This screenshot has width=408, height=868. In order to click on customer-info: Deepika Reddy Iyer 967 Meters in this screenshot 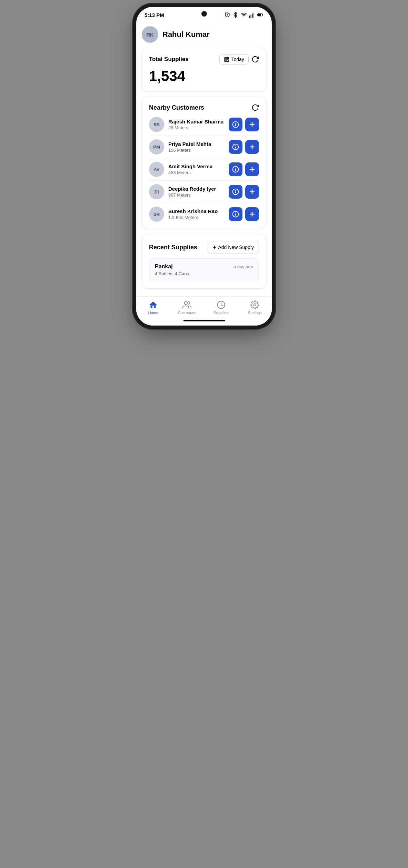, I will do `click(197, 192)`.